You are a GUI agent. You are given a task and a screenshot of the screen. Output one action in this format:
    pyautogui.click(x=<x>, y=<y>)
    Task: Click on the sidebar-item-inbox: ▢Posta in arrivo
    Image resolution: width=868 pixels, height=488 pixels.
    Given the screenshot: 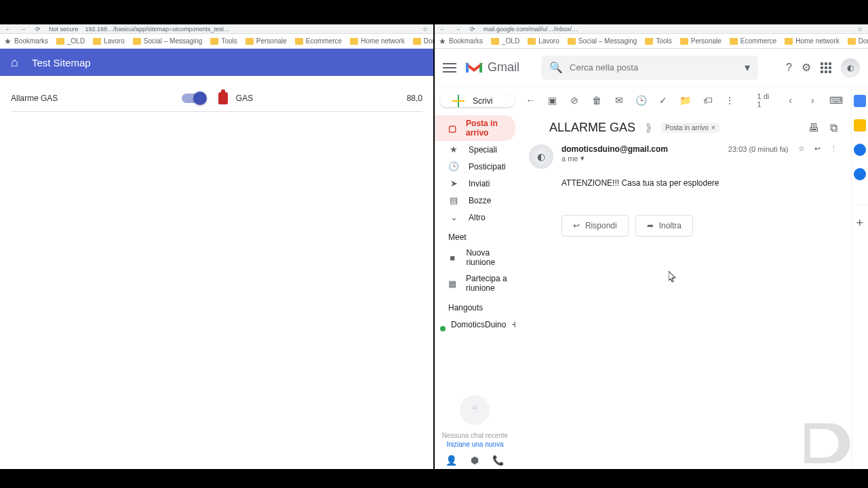 What is the action you would take?
    pyautogui.click(x=475, y=128)
    